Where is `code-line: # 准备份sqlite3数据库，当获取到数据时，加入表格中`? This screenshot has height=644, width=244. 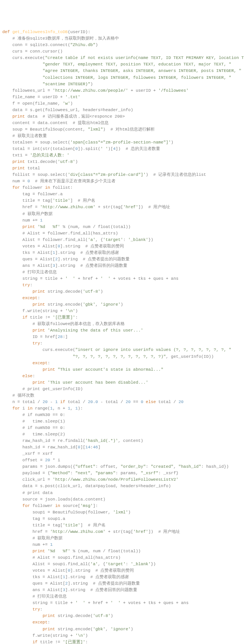 code-line: # 准备份sqlite3数据库，当获取到数据时，加入表格中 is located at coordinates (122, 39).